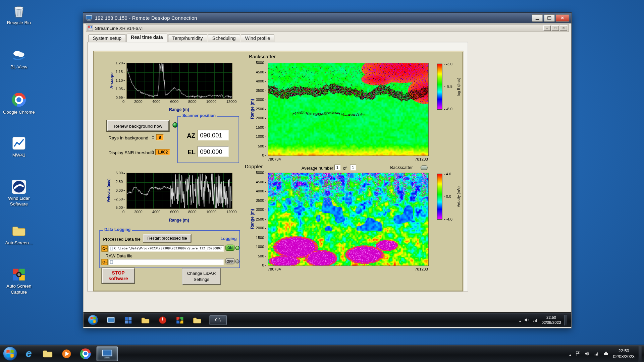  What do you see at coordinates (231, 102) in the screenshot?
I see `tick-label: 12000` at bounding box center [231, 102].